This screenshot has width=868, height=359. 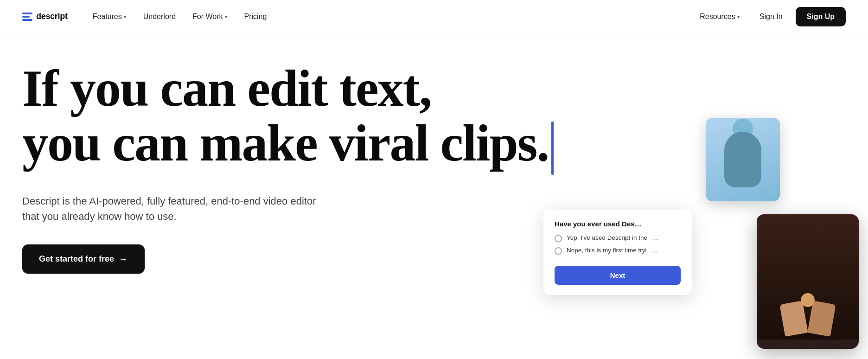 What do you see at coordinates (77, 259) in the screenshot?
I see `cta-label: Get started for free` at bounding box center [77, 259].